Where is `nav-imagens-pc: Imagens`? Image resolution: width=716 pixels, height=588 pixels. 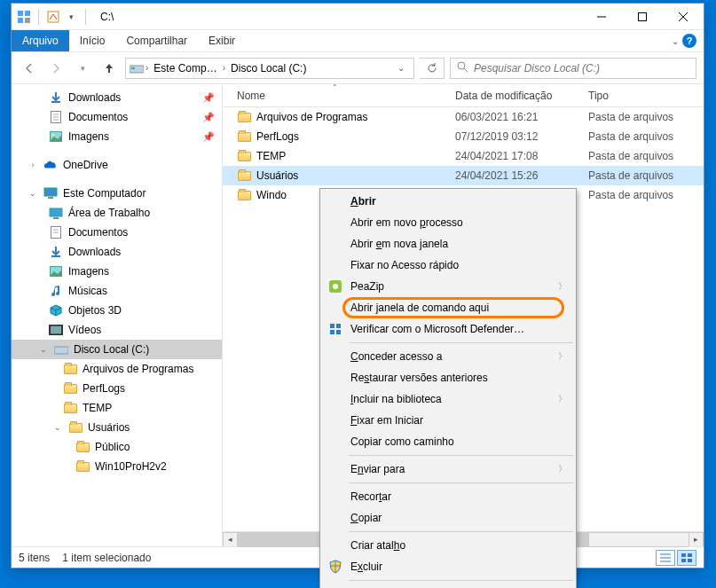
nav-imagens-pc: Imagens is located at coordinates (117, 271).